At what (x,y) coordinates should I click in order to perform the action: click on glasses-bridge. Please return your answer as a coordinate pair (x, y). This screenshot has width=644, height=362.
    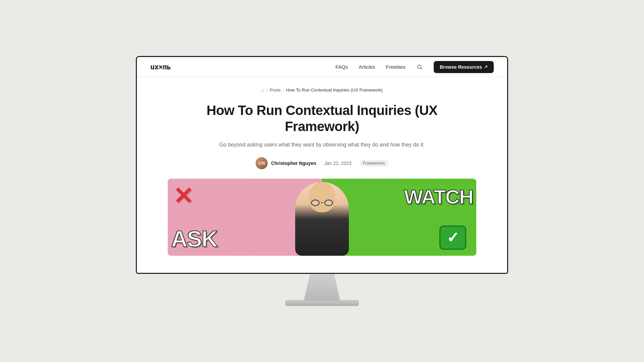
    Looking at the image, I should click on (322, 202).